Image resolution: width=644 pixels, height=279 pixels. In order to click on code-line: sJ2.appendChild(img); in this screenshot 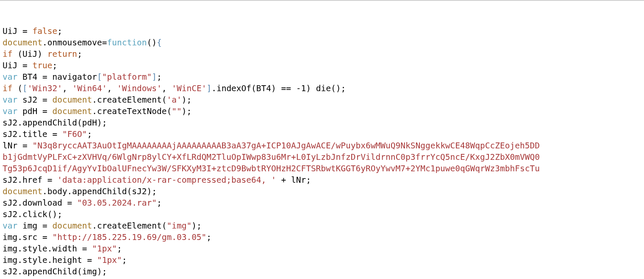, I will do `click(322, 271)`.